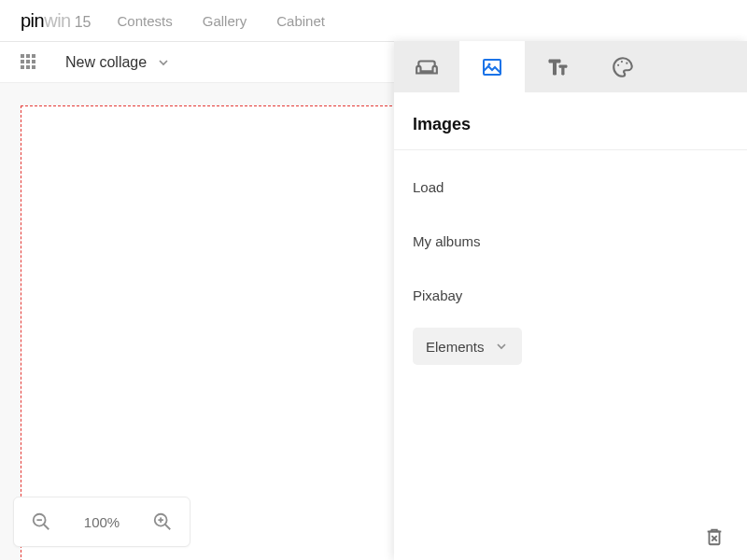 Image resolution: width=747 pixels, height=560 pixels. Describe the element at coordinates (102, 523) in the screenshot. I see `zoom-level: 100%` at that location.